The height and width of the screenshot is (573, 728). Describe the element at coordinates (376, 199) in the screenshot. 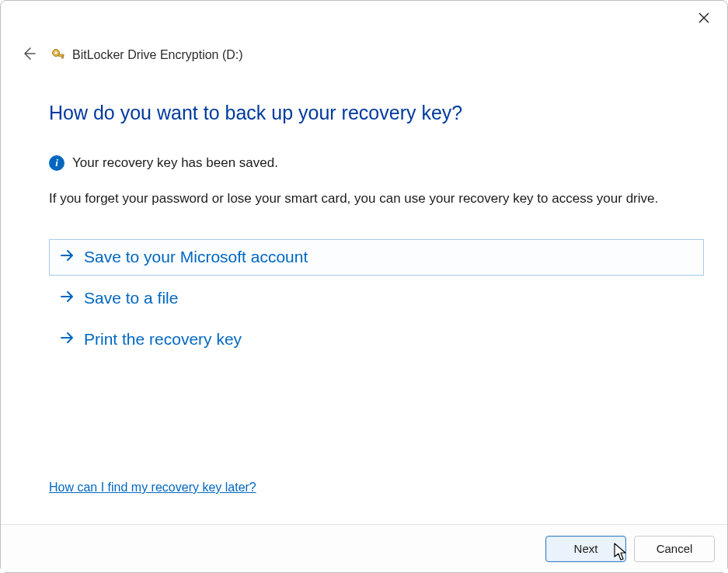

I see `explain-text: If you forget your password or lose your…` at that location.